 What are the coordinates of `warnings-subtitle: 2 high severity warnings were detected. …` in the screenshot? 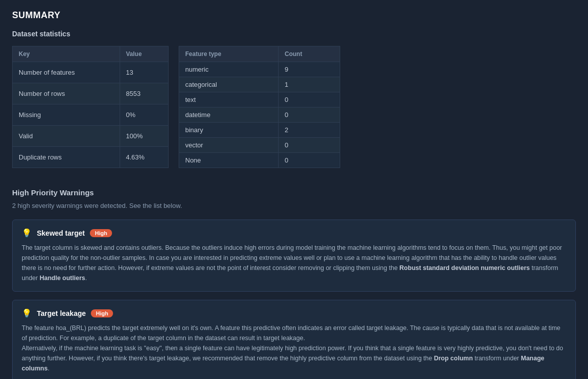 It's located at (294, 206).